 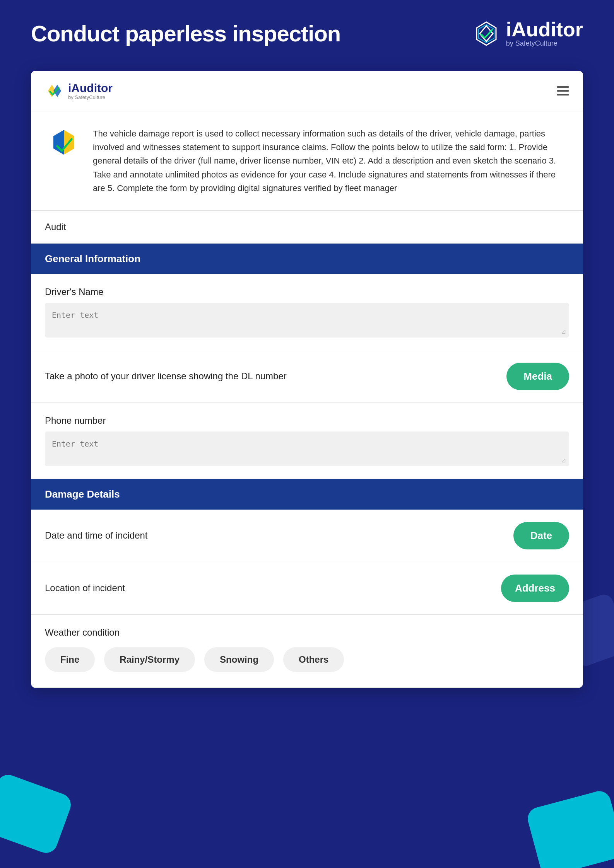 What do you see at coordinates (541, 536) in the screenshot?
I see `date-button: Date` at bounding box center [541, 536].